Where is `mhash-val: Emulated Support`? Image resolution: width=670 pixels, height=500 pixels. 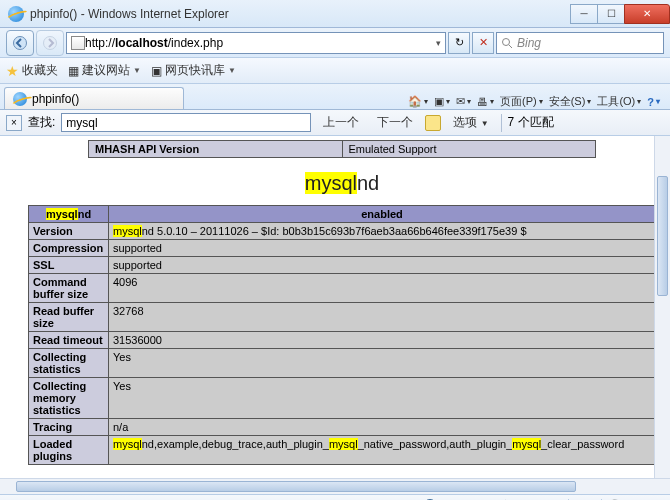 mhash-val: Emulated Support is located at coordinates (469, 150).